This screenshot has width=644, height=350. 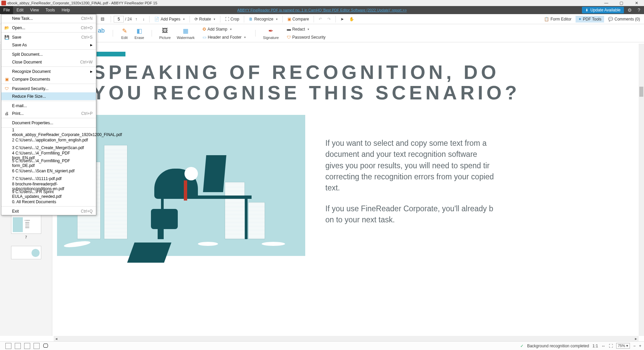 What do you see at coordinates (322, 19) in the screenshot?
I see `main-toolbar: ▤ / 24 ↑ ↓ 📄Add Pages ⟳Rotate ⛶Crop 🗎Rec…` at bounding box center [322, 19].